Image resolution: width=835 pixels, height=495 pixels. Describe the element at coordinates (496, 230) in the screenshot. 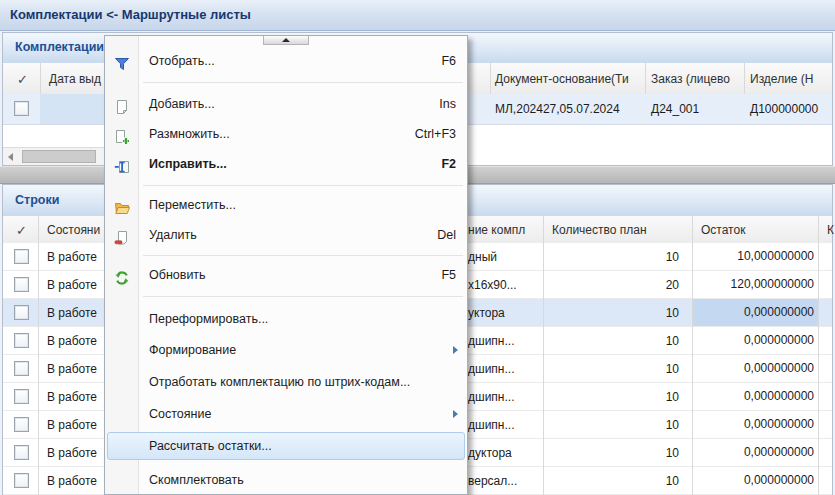

I see `column-component: ние компл` at that location.